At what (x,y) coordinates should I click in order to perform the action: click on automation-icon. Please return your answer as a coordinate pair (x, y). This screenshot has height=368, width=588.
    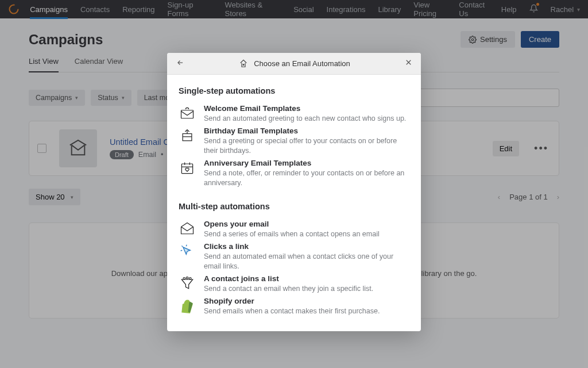
    Looking at the image, I should click on (243, 64).